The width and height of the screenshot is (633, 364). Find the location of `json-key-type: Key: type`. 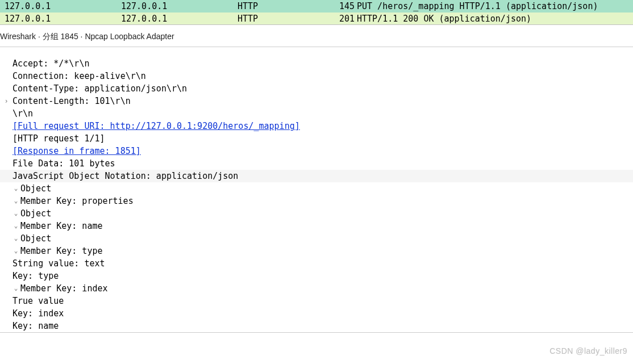

json-key-type: Key: type is located at coordinates (316, 276).